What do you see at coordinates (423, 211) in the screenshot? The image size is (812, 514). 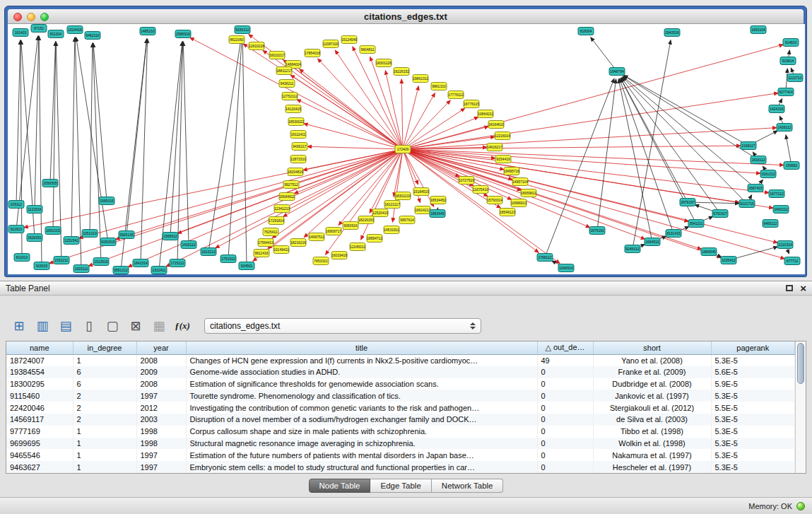 I see `network-node: 16614213` at bounding box center [423, 211].